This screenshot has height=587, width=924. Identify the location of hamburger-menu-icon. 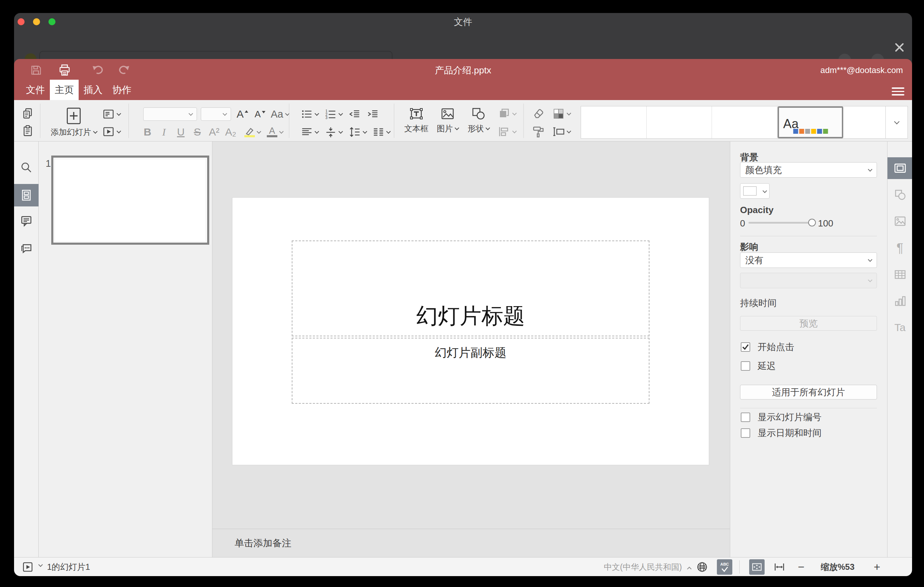
(898, 91).